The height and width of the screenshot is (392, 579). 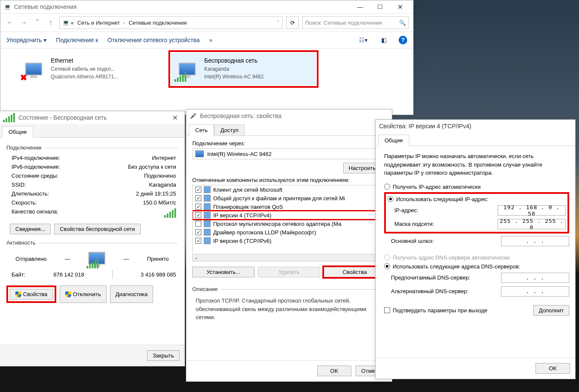 What do you see at coordinates (363, 40) in the screenshot?
I see `view-options-icon: ☷▾` at bounding box center [363, 40].